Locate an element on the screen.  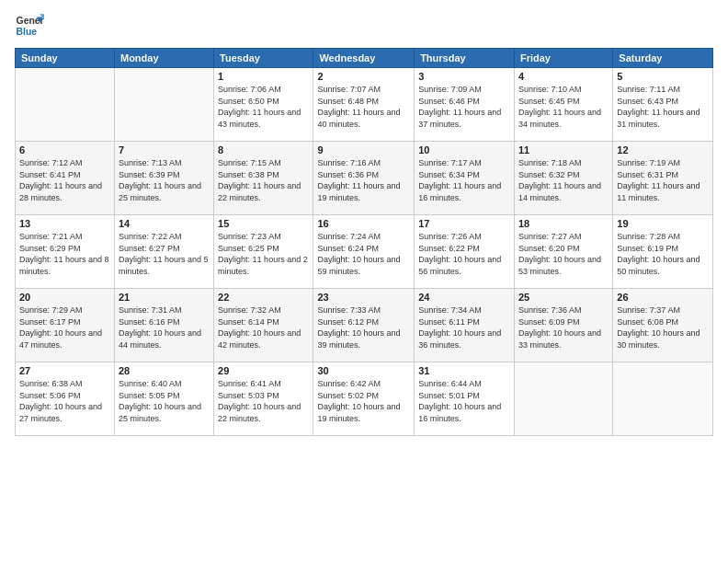
calendar-cell: 12Sunrise: 7:19 AM Sunset: 6:31 PM Dayli… is located at coordinates (664, 178).